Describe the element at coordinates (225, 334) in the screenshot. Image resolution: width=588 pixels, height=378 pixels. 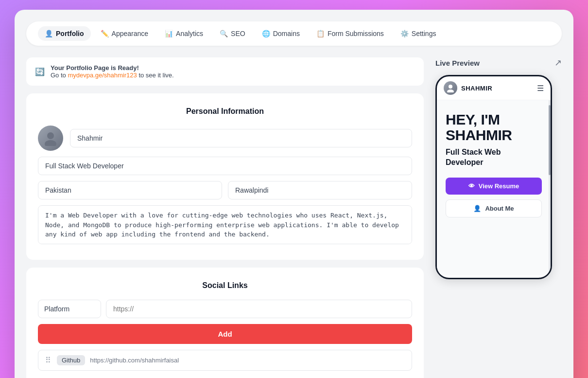
I see `add-button: Add` at that location.